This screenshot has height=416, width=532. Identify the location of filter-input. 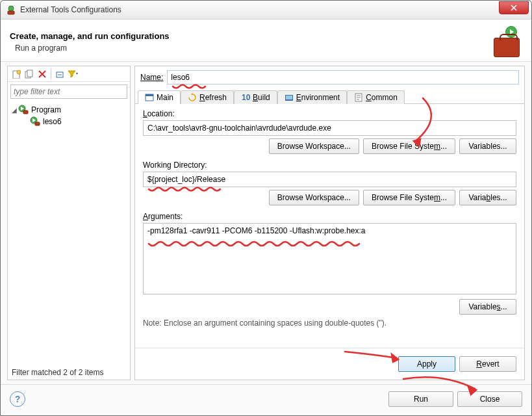
(69, 92).